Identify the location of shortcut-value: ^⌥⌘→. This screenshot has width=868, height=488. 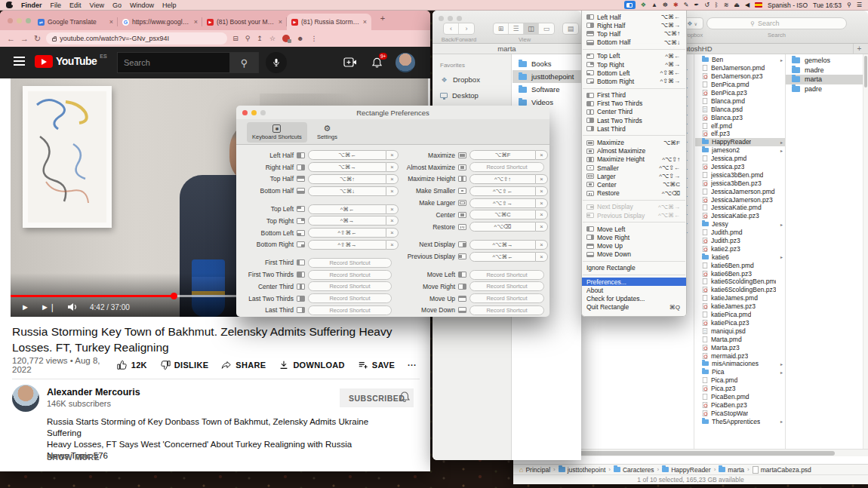
(503, 244).